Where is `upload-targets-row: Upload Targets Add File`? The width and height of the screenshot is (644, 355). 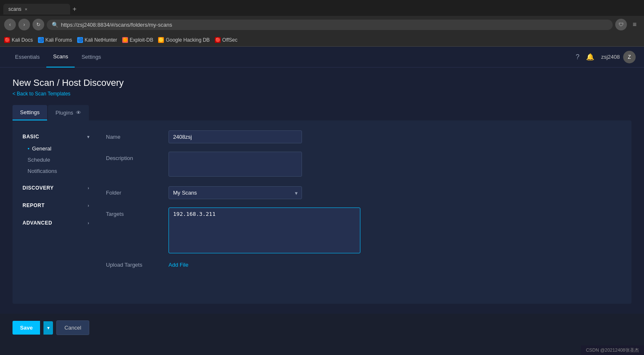 upload-targets-row: Upload Targets Add File is located at coordinates (364, 265).